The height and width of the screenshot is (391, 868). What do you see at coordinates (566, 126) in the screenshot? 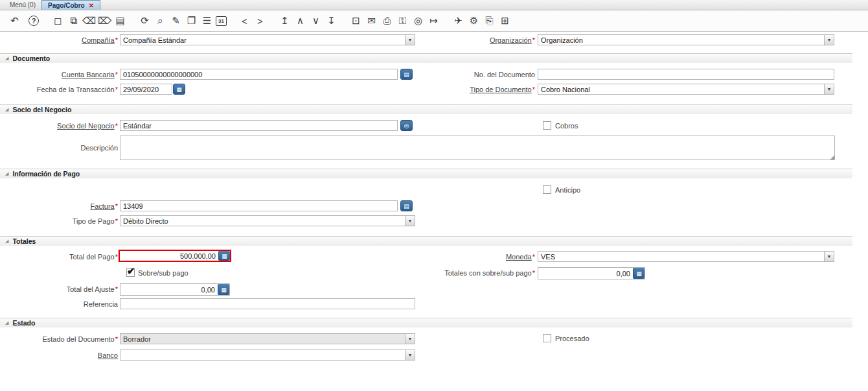
I see `cobros-label: Cobros` at bounding box center [566, 126].